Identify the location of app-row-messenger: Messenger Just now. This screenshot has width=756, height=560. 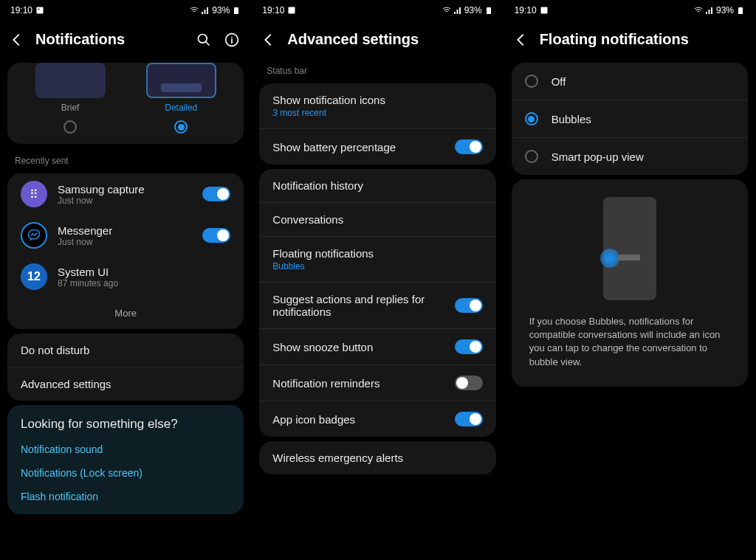
(126, 235).